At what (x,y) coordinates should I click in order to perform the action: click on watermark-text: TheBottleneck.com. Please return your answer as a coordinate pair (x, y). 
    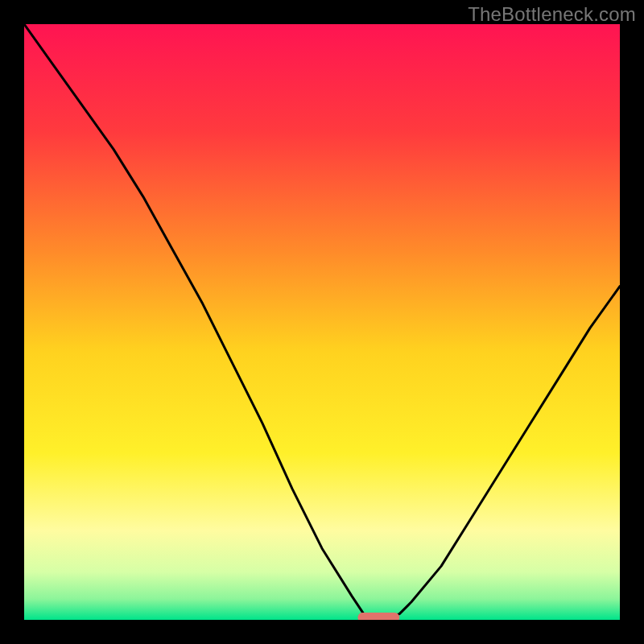
    Looking at the image, I should click on (552, 14).